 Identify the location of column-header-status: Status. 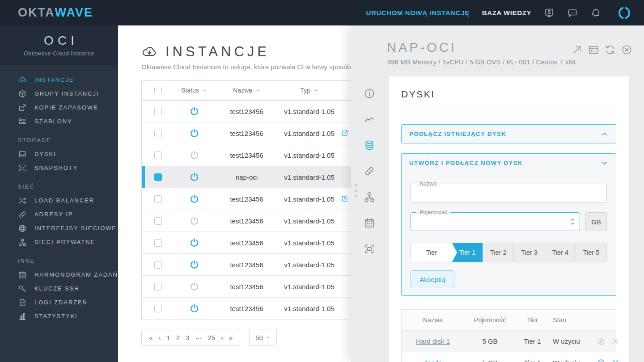
(194, 90).